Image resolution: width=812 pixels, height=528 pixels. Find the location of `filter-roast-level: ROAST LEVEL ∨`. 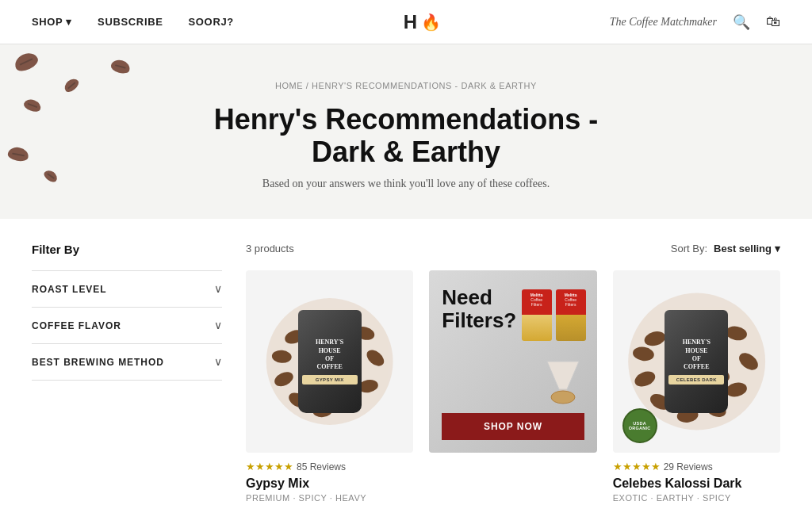

filter-roast-level: ROAST LEVEL ∨ is located at coordinates (127, 289).